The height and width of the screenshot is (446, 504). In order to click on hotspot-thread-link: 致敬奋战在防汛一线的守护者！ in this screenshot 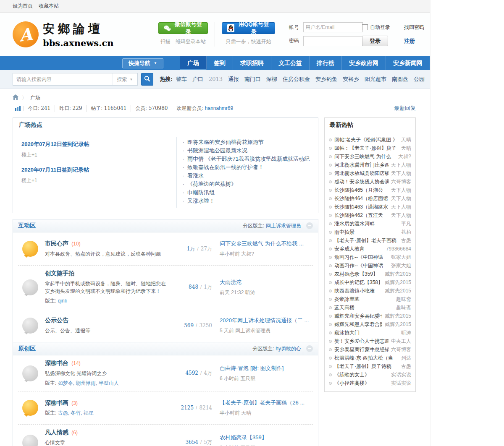, I will do `click(226, 167)`.